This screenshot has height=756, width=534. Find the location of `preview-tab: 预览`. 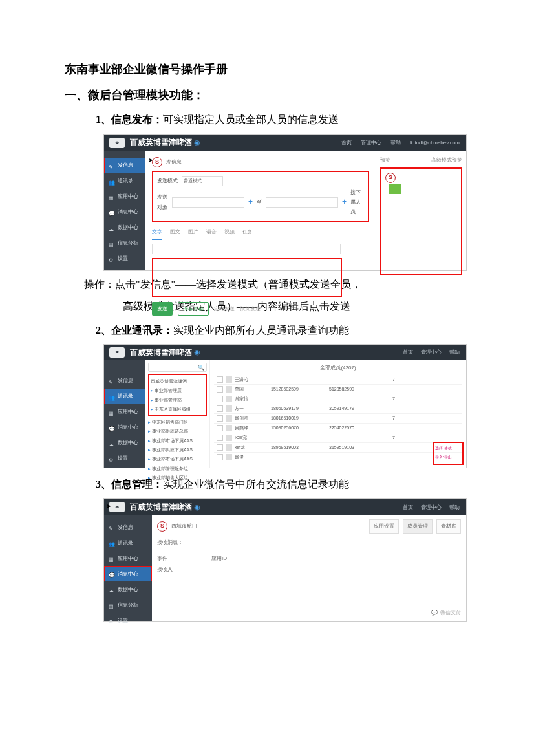

preview-tab: 预览 is located at coordinates (385, 160).